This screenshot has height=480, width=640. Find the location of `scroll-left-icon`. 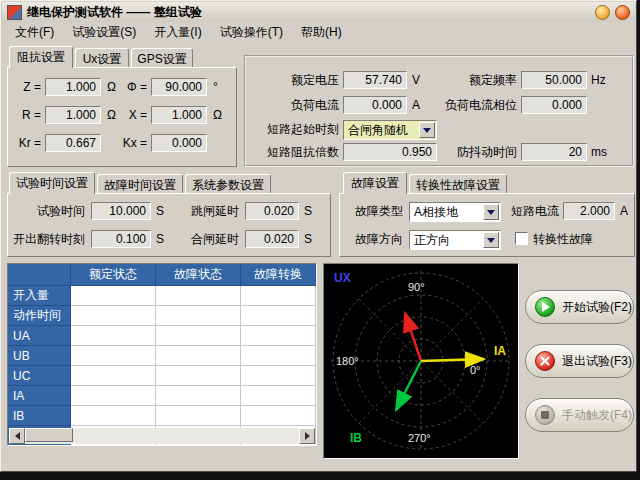

scroll-left-icon is located at coordinates (18, 436).